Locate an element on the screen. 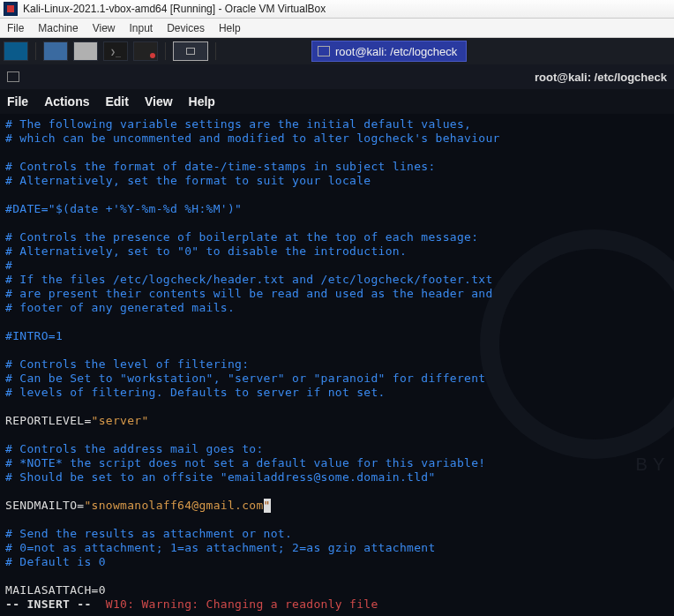  term-menu-view: View is located at coordinates (159, 101).